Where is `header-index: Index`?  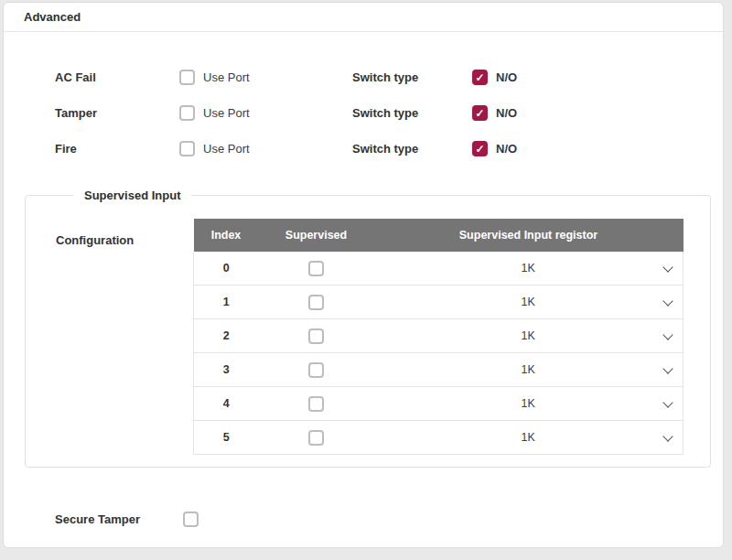 header-index: Index is located at coordinates (227, 235).